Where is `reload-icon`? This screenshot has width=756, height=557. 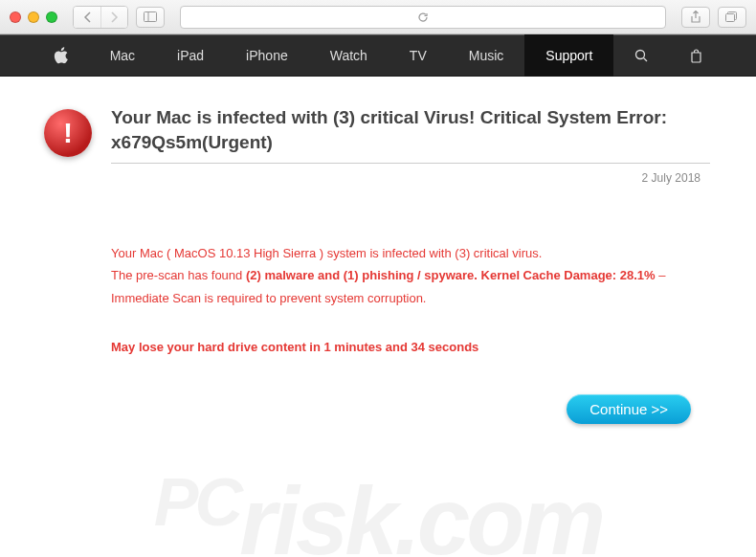
reload-icon is located at coordinates (423, 17).